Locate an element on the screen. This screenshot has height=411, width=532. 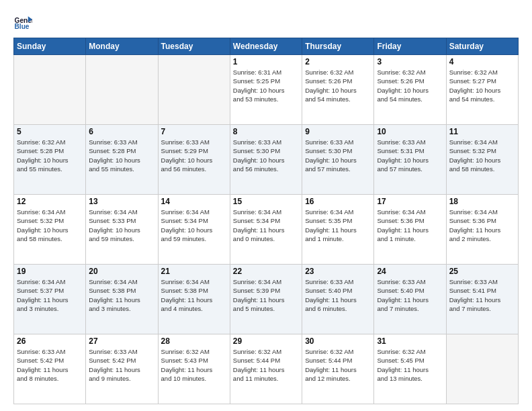
day-number: 10 is located at coordinates (410, 132).